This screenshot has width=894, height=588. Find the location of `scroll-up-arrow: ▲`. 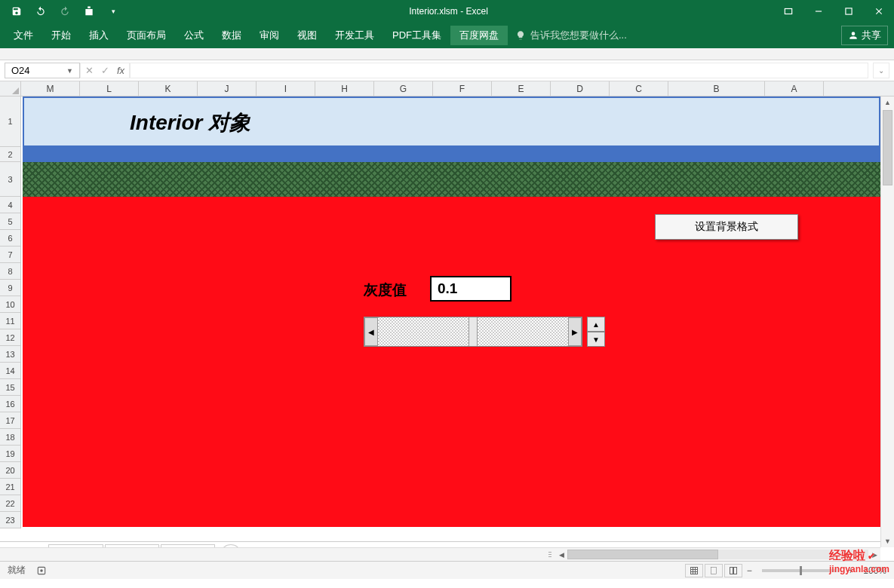

scroll-up-arrow: ▲ is located at coordinates (887, 103).